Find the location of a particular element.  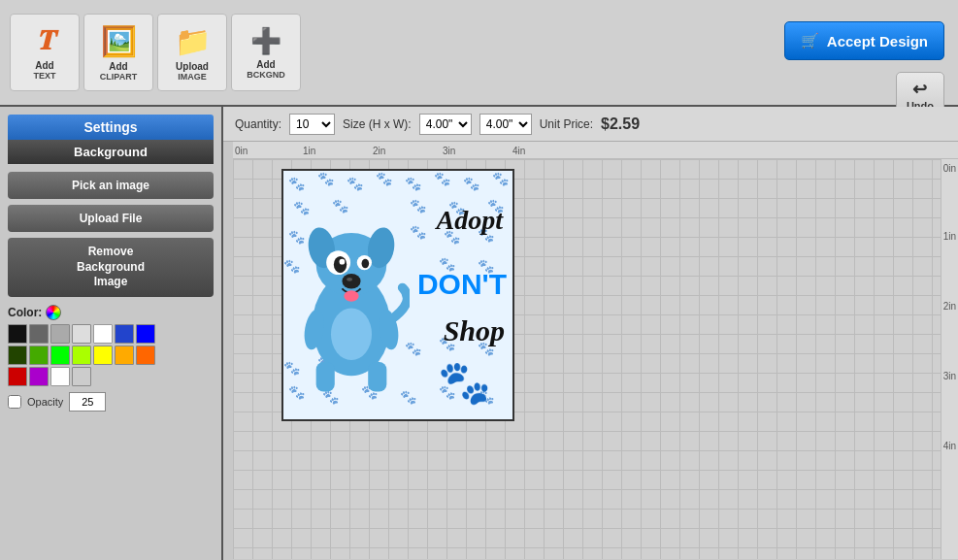

color-label: Color: is located at coordinates (111, 313).